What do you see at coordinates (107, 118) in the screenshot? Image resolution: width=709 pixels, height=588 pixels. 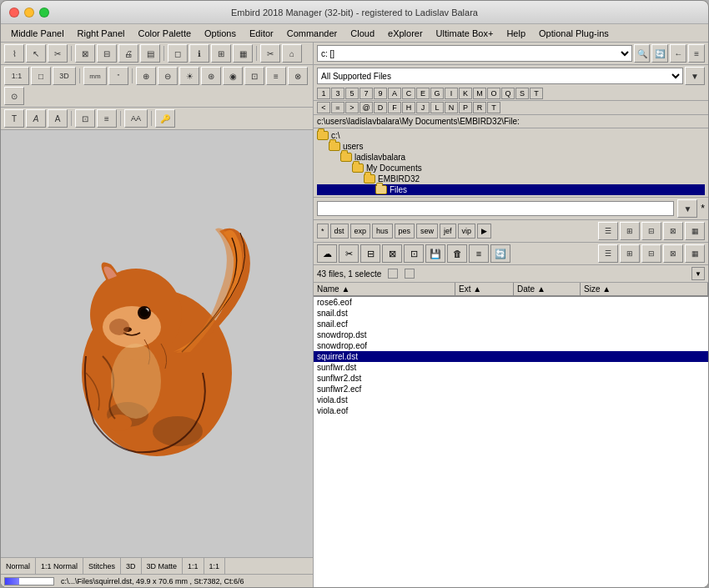 I see `tool-list: ≡` at bounding box center [107, 118].